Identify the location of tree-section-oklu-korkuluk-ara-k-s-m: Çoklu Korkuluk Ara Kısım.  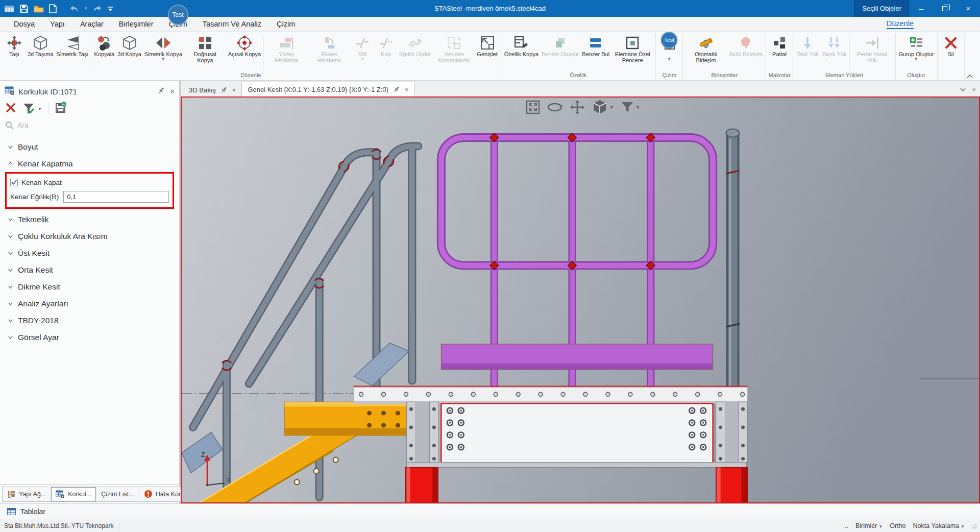
(90, 236).